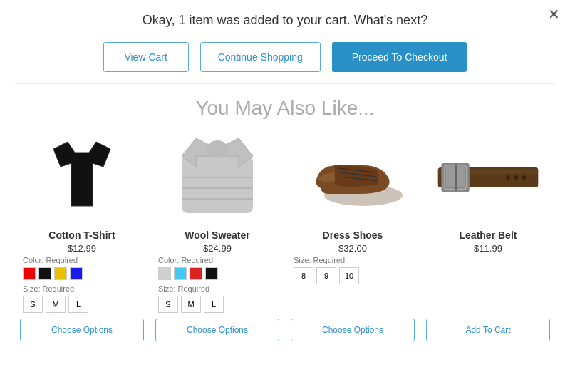 This screenshot has height=392, width=570. Describe the element at coordinates (488, 239) in the screenshot. I see `product-card-belt: Leather Belt$11.99Add To Cart` at that location.